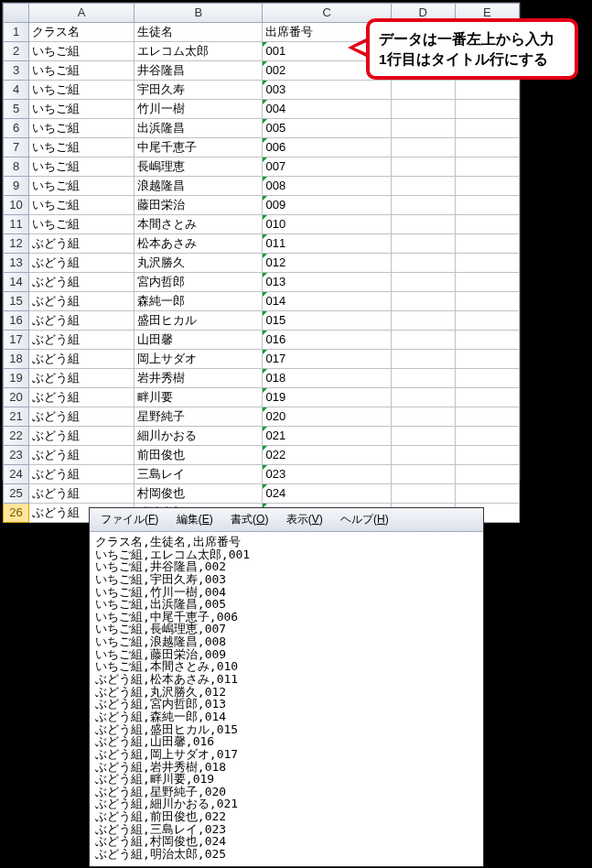 This screenshot has width=592, height=868. What do you see at coordinates (327, 494) in the screenshot?
I see `cell: 024` at bounding box center [327, 494].